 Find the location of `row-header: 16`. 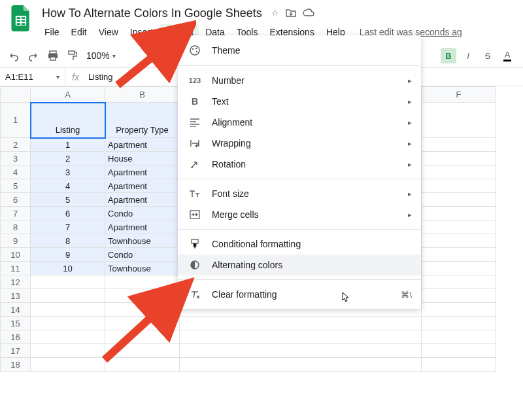

row-header: 16 is located at coordinates (16, 338).